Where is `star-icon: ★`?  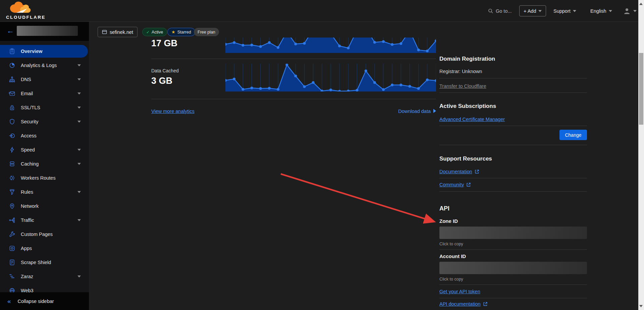
star-icon: ★ is located at coordinates (173, 32).